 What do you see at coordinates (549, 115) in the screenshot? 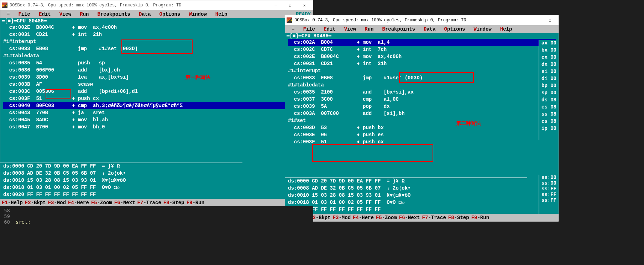
I see `register-line: ss 08` at bounding box center [549, 115].